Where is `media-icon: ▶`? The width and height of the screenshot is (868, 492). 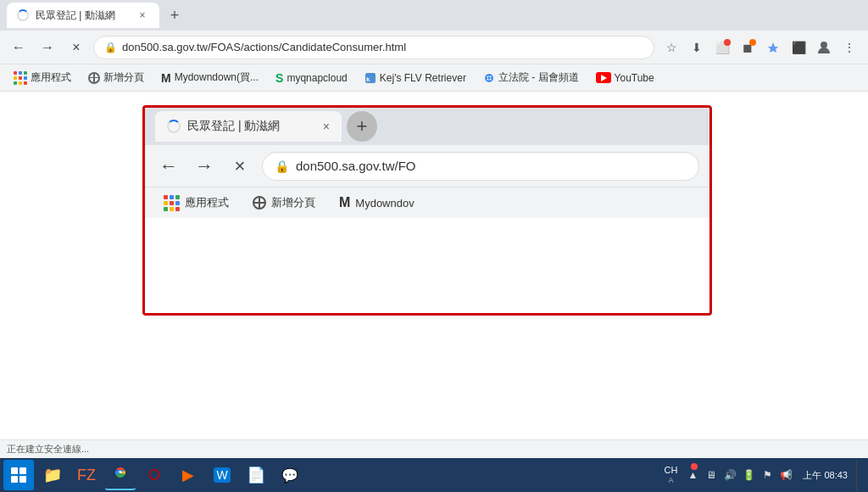 media-icon: ▶ is located at coordinates (188, 475).